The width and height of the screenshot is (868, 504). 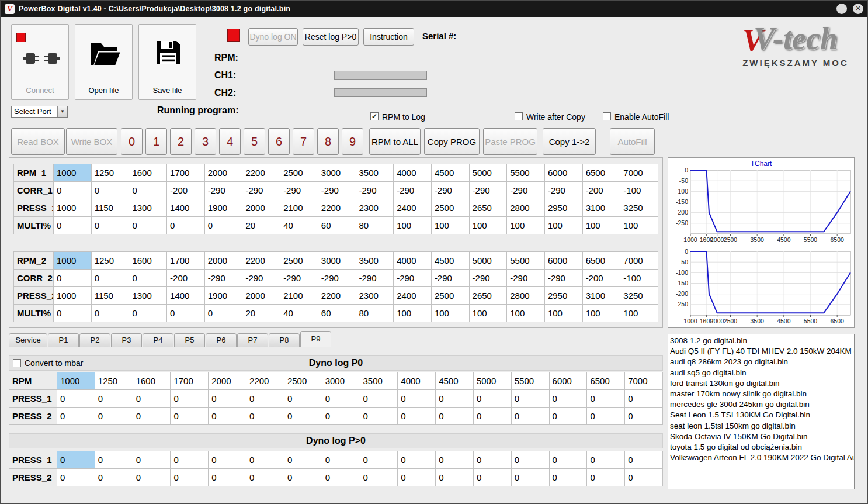 I want to click on tab-p7: P7, so click(x=252, y=340).